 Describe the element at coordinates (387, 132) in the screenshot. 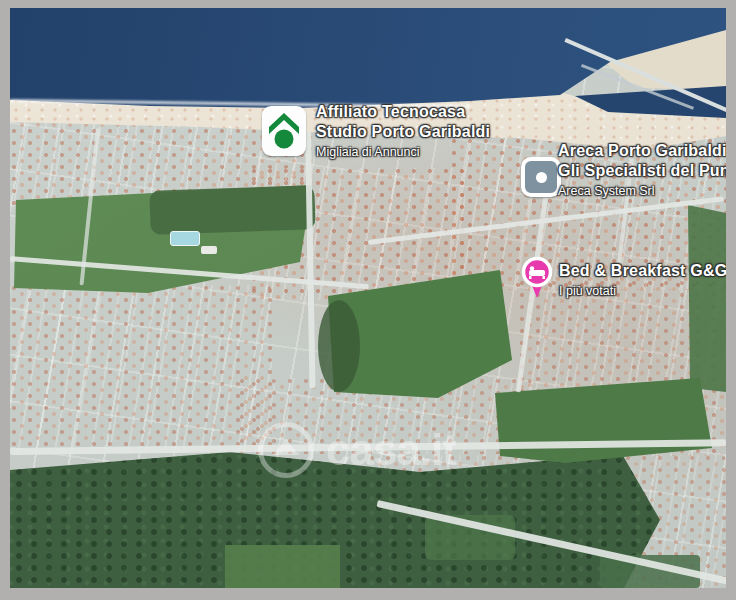

I see `poi-label-tecnocasa: Affiliato Tecnocasa Studio Porto Garibal…` at that location.